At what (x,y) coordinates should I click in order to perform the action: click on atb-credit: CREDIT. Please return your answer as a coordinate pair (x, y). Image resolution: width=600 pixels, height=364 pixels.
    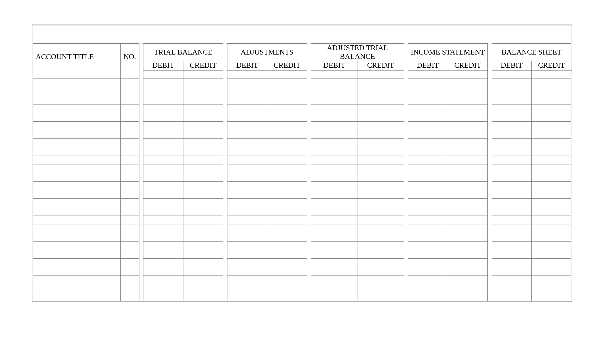
    Looking at the image, I should click on (381, 65).